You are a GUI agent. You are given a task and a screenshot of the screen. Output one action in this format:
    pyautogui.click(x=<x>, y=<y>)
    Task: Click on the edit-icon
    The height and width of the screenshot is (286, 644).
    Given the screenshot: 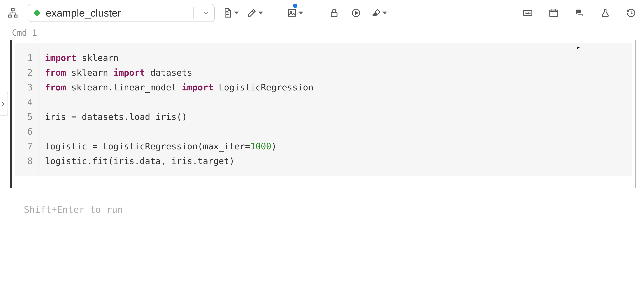 What is the action you would take?
    pyautogui.click(x=252, y=13)
    